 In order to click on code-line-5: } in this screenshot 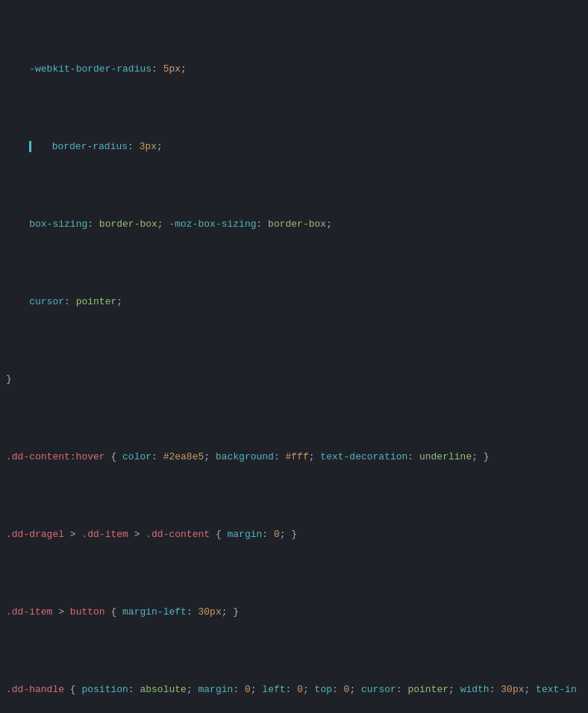, I will do `click(294, 380)`.